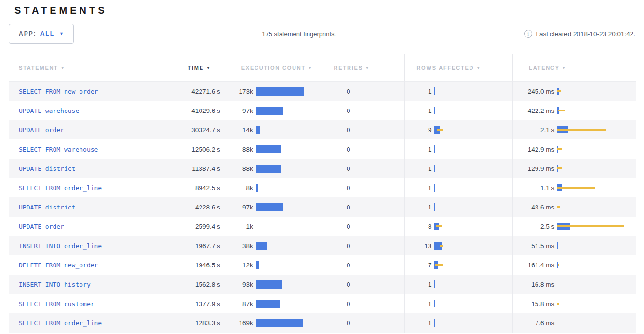  I want to click on latency-value: 422.2 ms, so click(534, 111).